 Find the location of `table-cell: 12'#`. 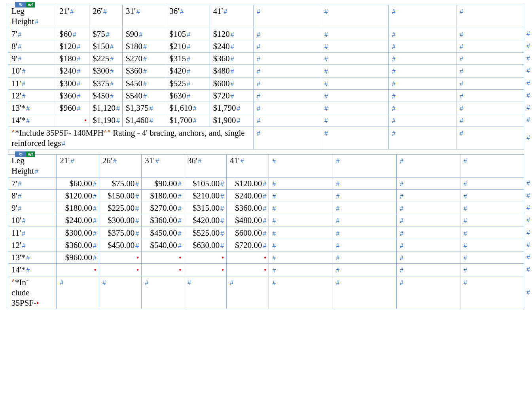

table-cell: 12'# is located at coordinates (32, 245).